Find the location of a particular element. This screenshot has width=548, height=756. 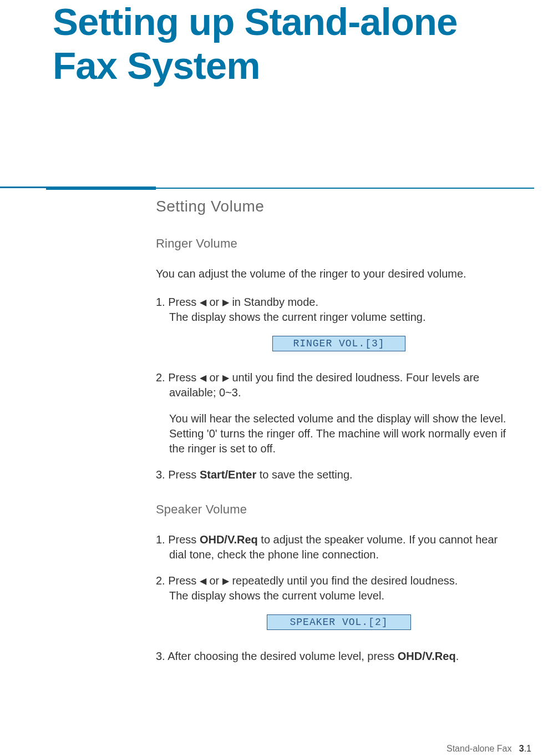

ringer-step-2-para2: You will hear the selected volume and th… is located at coordinates (339, 434).